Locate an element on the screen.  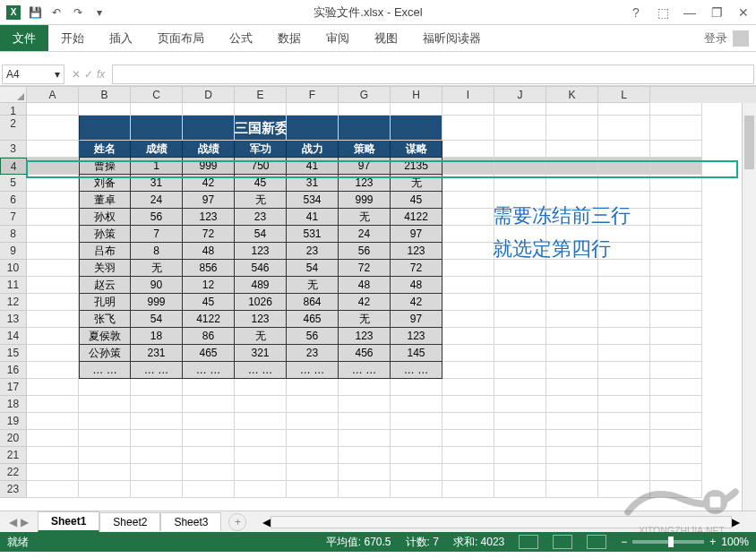
col-J: J is located at coordinates (520, 95).